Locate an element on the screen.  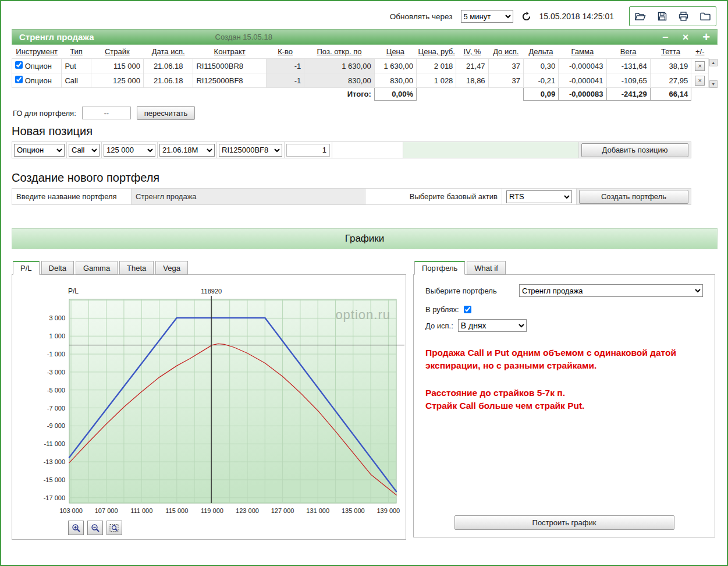
svg-text: -15 000 is located at coordinates (55, 480).